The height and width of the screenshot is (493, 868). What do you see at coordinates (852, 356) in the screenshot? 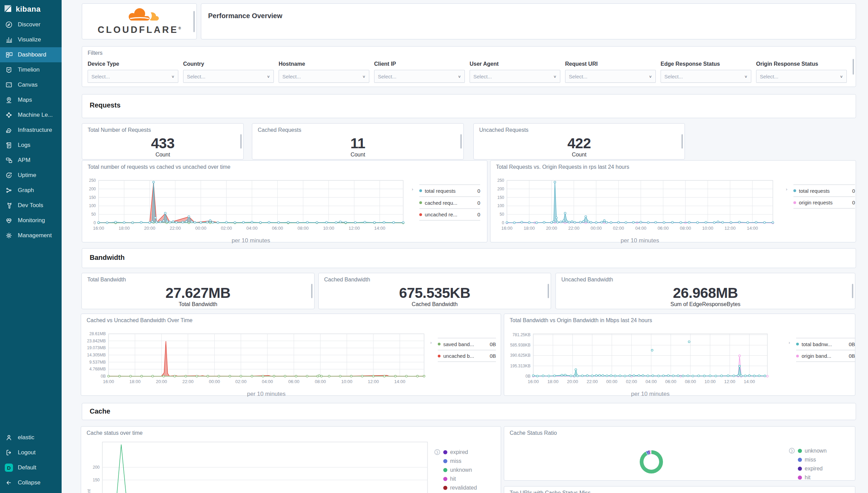
I see `legend-value: 0B` at bounding box center [852, 356].